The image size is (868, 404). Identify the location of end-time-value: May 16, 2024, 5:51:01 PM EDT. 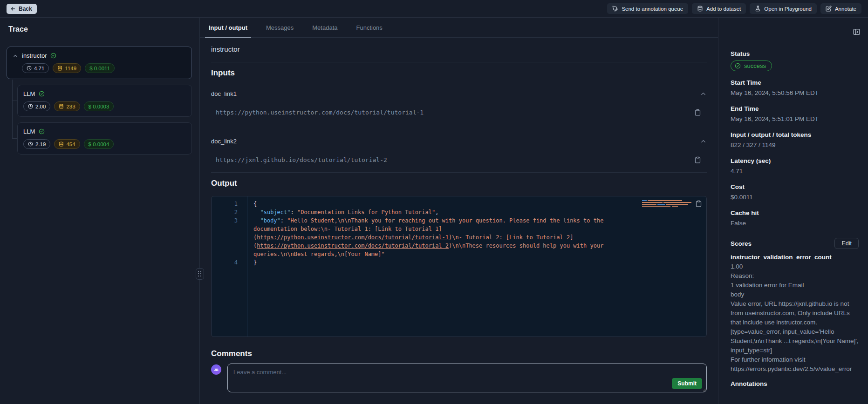
(795, 119).